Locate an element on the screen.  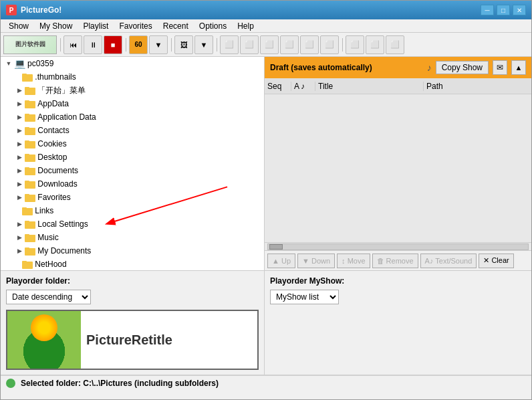
copy-show-button: Copy Show is located at coordinates (462, 68).